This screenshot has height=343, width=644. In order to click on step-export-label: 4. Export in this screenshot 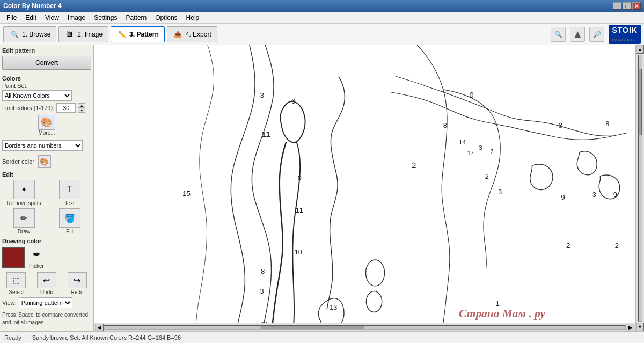, I will do `click(199, 34)`.